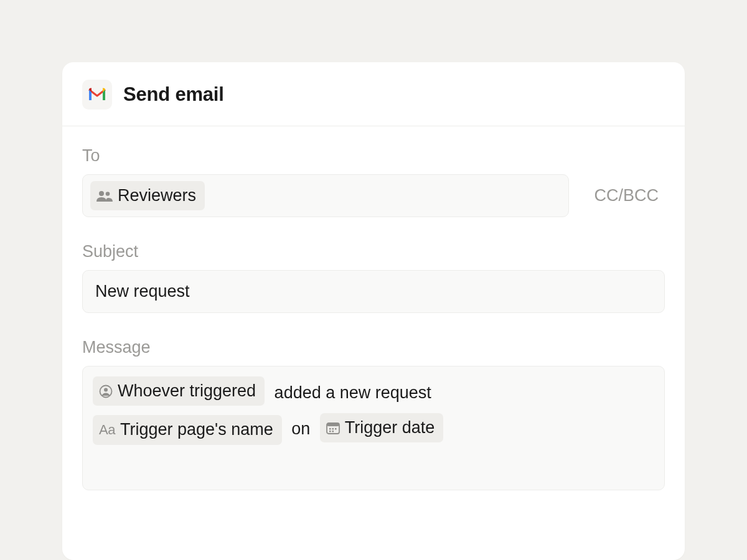  What do you see at coordinates (105, 196) in the screenshot?
I see `people-icon` at bounding box center [105, 196].